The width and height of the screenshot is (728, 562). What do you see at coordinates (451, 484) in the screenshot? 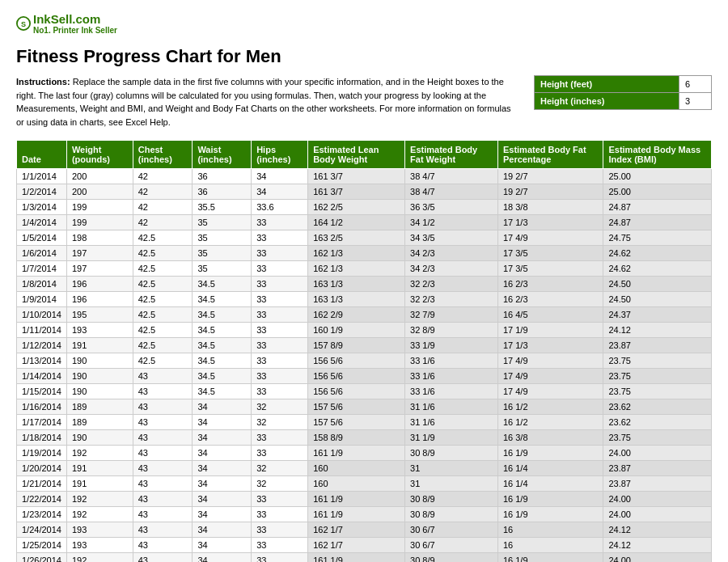
I see `table-cell: 31` at bounding box center [451, 484].